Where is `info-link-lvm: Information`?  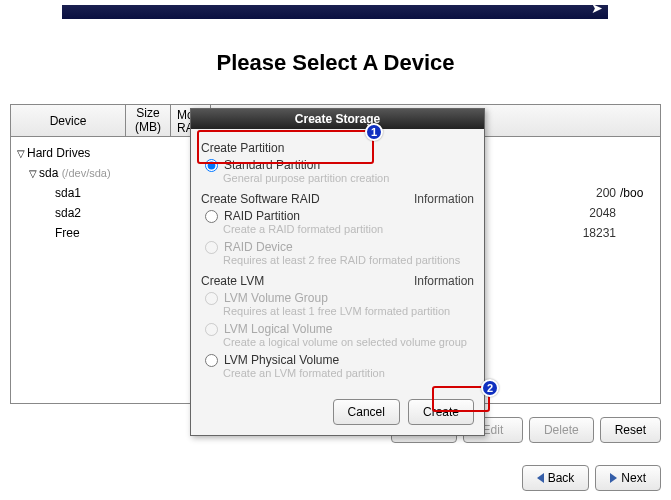 info-link-lvm: Information is located at coordinates (444, 281).